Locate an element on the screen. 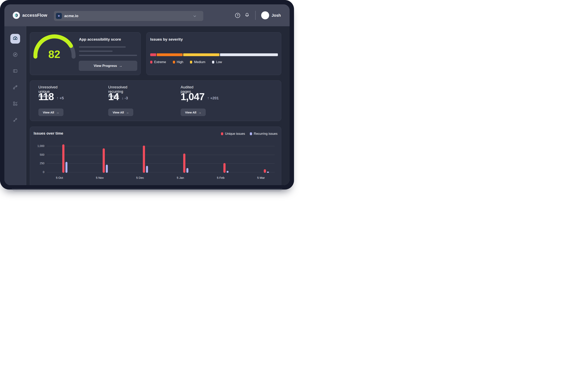  chart-title: Issues over time is located at coordinates (48, 133).